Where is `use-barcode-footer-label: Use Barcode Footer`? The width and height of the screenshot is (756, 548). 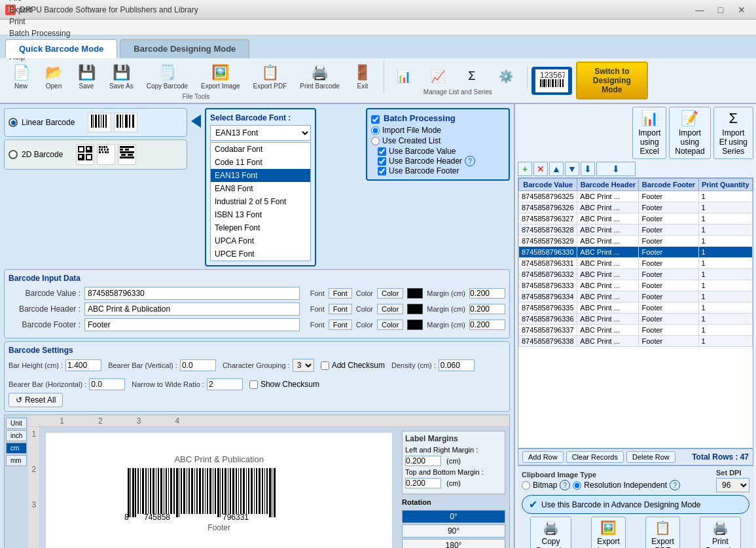
use-barcode-footer-label: Use Barcode Footer is located at coordinates (441, 171).